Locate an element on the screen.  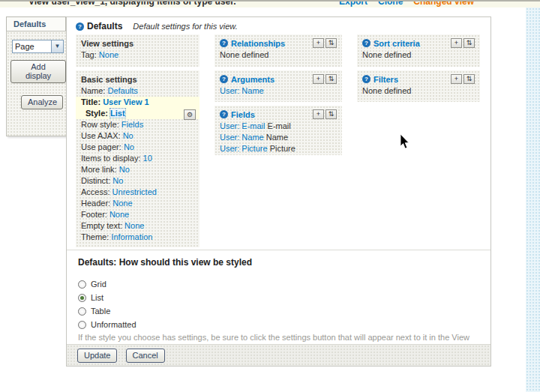
field-item: User: Picture Picture is located at coordinates (278, 148).